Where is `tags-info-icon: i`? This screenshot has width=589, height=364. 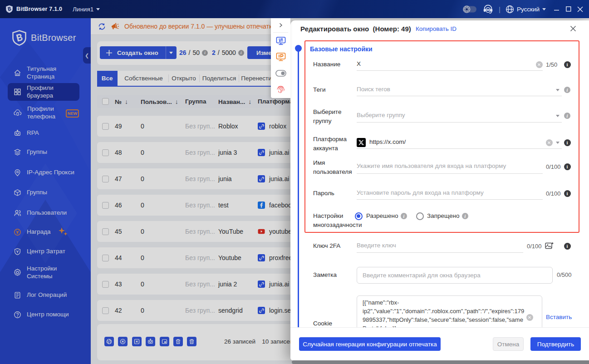 tags-info-icon: i is located at coordinates (567, 90).